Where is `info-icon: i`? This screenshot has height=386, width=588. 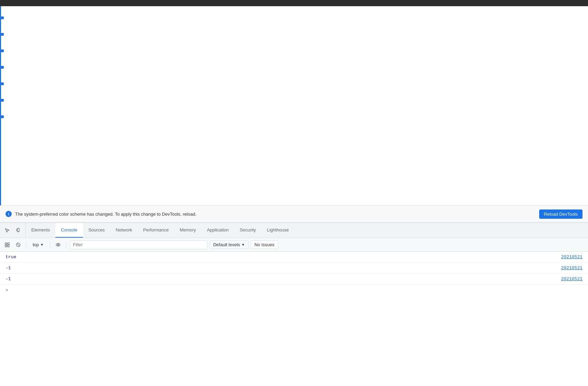
info-icon: i is located at coordinates (9, 214).